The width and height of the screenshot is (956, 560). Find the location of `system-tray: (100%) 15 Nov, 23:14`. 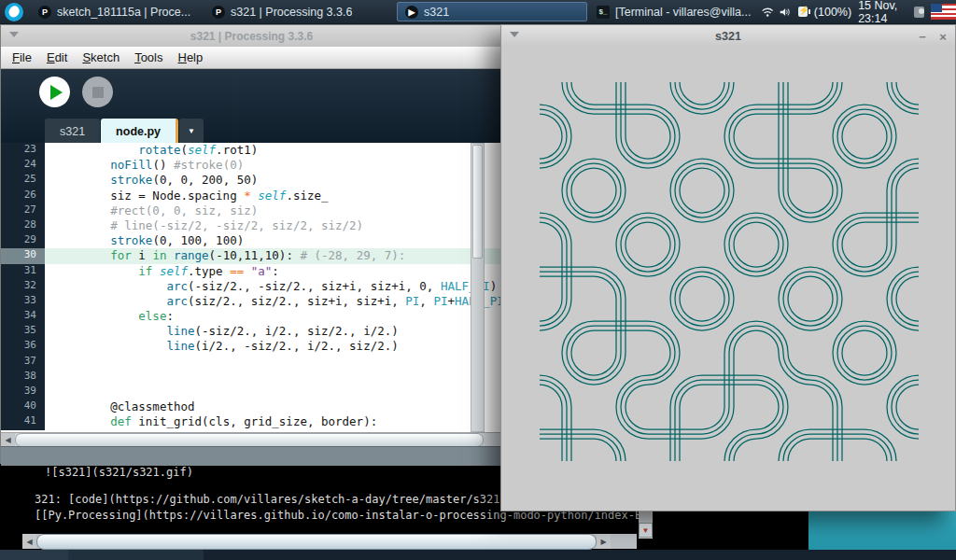

system-tray: (100%) 15 Nov, 23:14 is located at coordinates (859, 13).